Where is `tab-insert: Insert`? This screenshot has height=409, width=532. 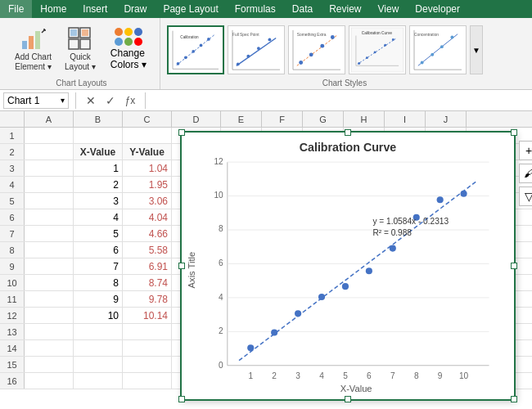 tab-insert: Insert is located at coordinates (95, 9).